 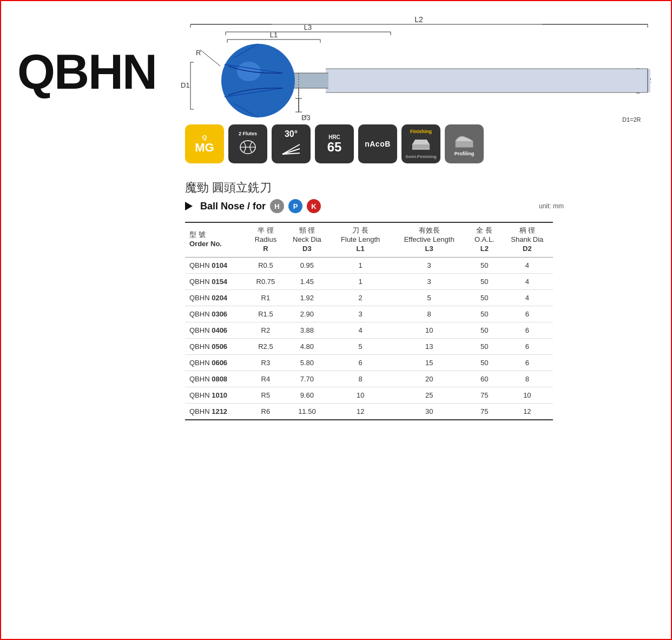 I want to click on cell-flute-length: 3, so click(x=360, y=314).